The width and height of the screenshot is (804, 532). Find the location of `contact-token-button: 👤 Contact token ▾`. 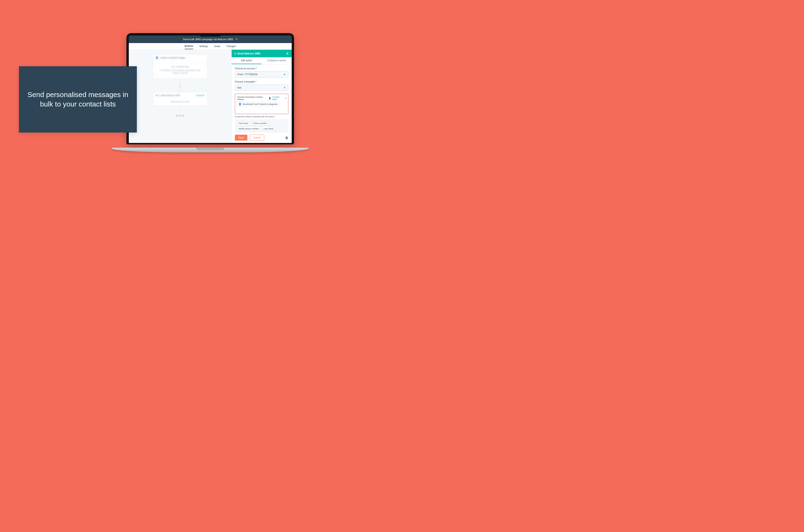

contact-token-button: 👤 Contact token ▾ is located at coordinates (277, 98).